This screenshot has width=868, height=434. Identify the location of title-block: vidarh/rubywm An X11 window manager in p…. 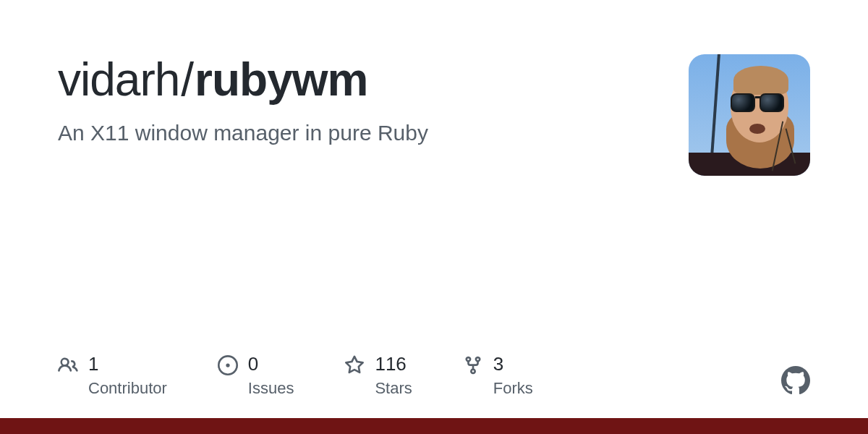
(359, 100).